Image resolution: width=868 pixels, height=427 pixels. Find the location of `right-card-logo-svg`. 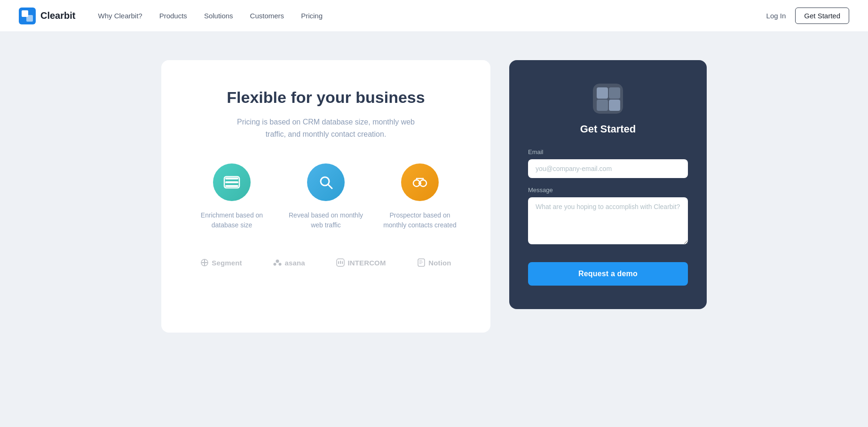

right-card-logo-svg is located at coordinates (608, 99).